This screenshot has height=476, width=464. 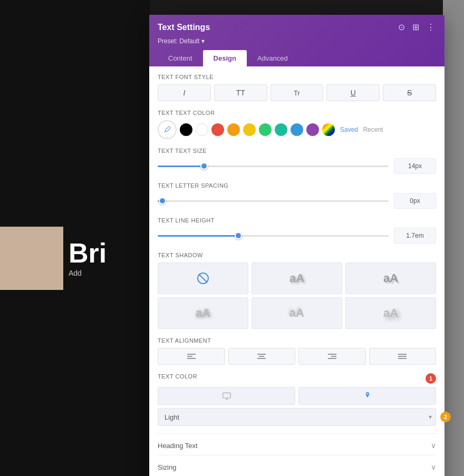 I want to click on color-device-buttons, so click(x=297, y=396).